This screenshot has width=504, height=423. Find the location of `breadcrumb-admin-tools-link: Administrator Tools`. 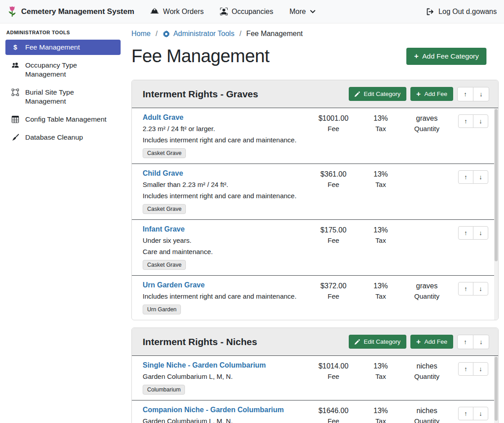

breadcrumb-admin-tools-link: Administrator Tools is located at coordinates (198, 34).